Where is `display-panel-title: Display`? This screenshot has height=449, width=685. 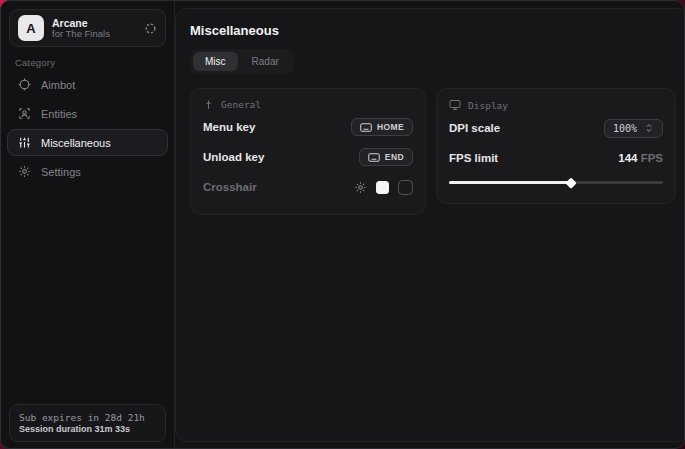
display-panel-title: Display is located at coordinates (488, 106).